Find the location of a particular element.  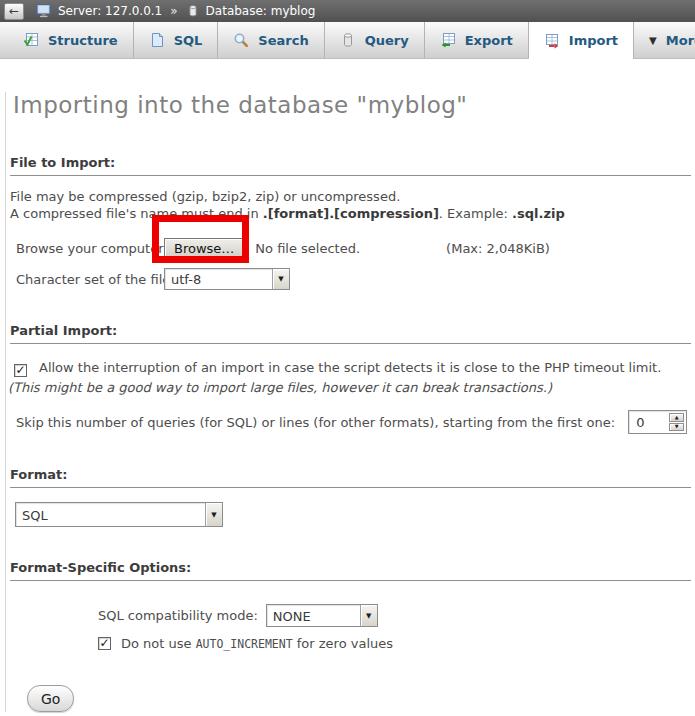

help-line2-prefix: A compressed file's name must end in is located at coordinates (136, 214).